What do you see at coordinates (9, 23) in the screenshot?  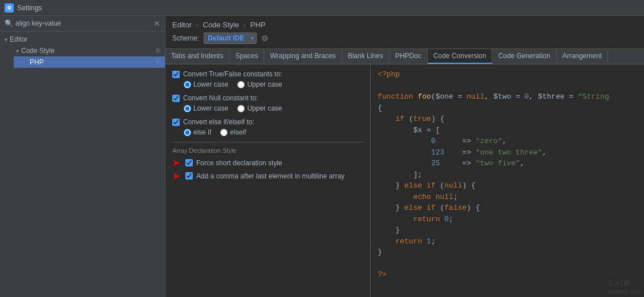 I see `search-icon: 🔍` at bounding box center [9, 23].